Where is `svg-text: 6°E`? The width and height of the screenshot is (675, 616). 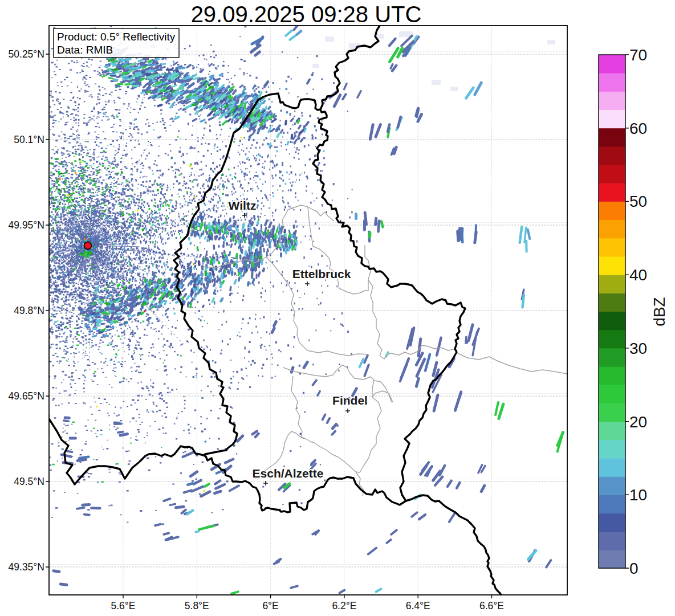 svg-text: 6°E is located at coordinates (270, 606).